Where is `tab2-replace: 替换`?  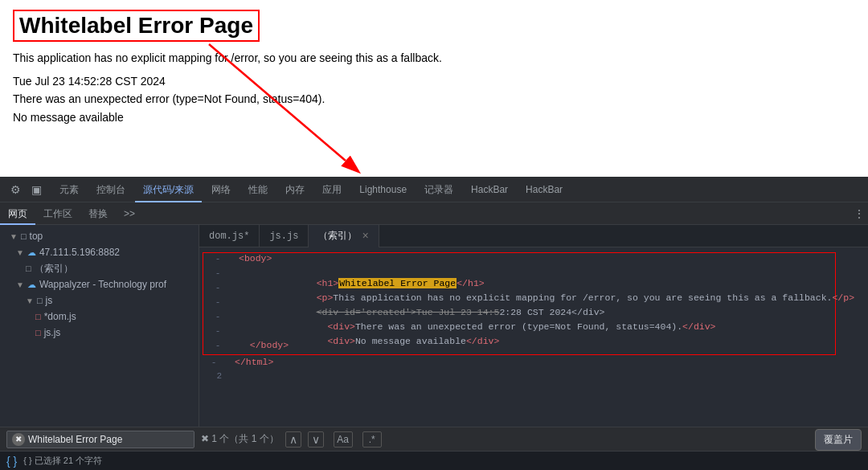 tab2-replace: 替换 is located at coordinates (98, 214).